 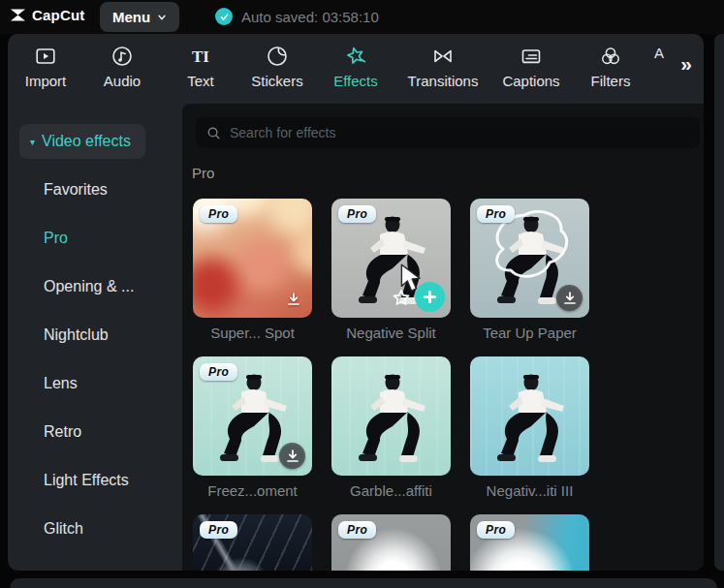 I want to click on sidebar-item-glitch: Glitch, so click(x=95, y=529).